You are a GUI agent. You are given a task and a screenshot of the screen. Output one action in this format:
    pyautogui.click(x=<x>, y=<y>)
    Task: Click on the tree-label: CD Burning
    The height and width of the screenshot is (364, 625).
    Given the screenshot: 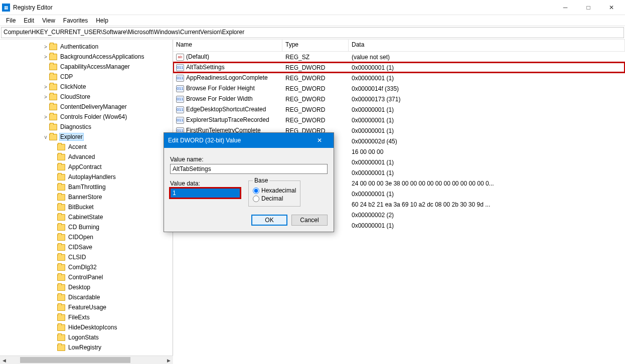 What is the action you would take?
    pyautogui.click(x=84, y=227)
    